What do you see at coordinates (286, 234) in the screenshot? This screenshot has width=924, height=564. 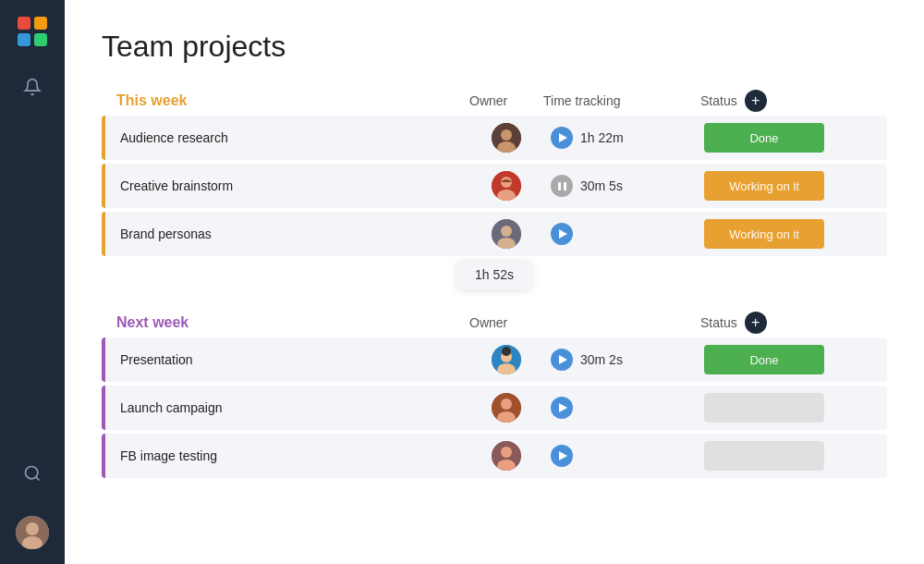 I see `task-name-cell: Brand personas` at bounding box center [286, 234].